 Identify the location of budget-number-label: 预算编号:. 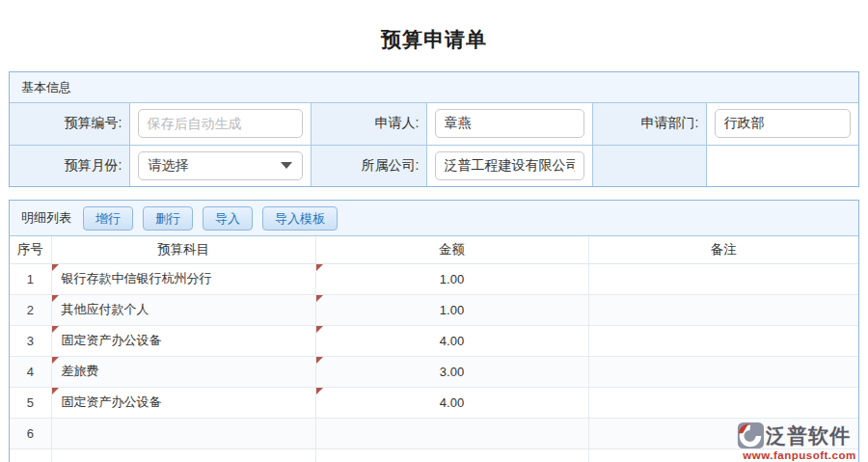
(69, 123).